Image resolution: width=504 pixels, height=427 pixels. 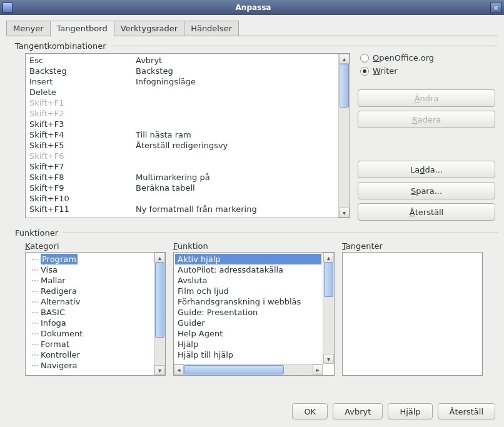 I want to click on function-hscrollbar: ◂ ▸, so click(x=248, y=369).